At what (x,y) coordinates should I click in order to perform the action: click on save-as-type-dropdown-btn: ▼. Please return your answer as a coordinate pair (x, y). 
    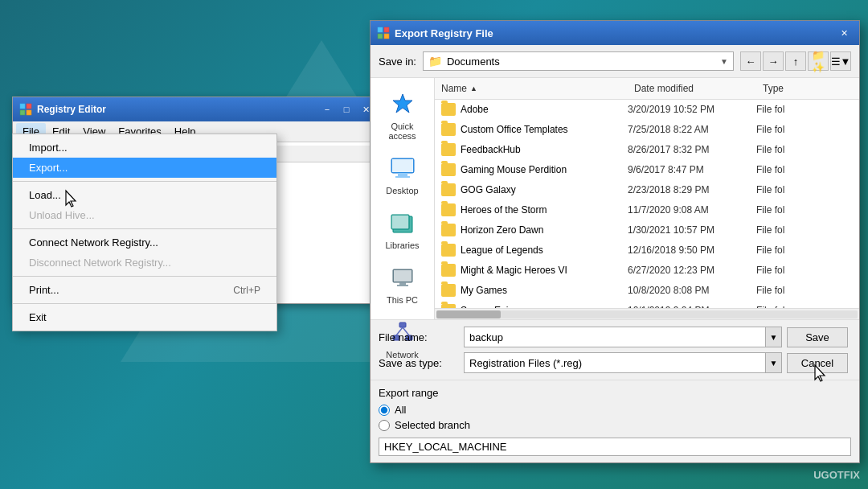
    Looking at the image, I should click on (773, 363).